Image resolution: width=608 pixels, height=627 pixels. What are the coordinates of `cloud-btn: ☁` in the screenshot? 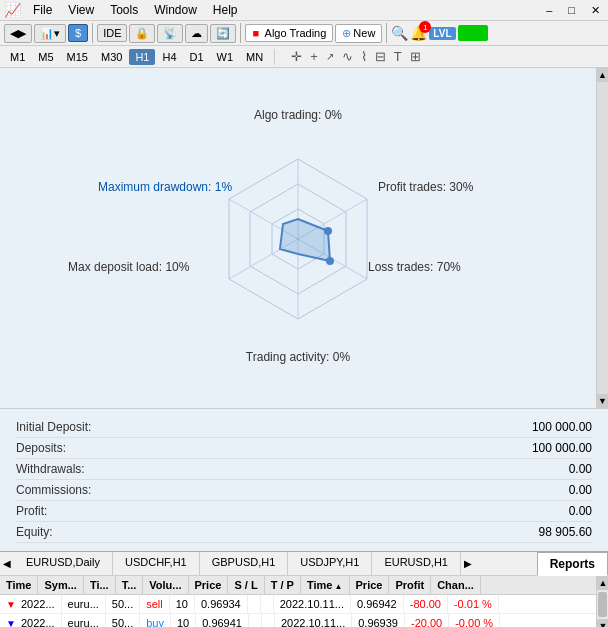 It's located at (196, 34).